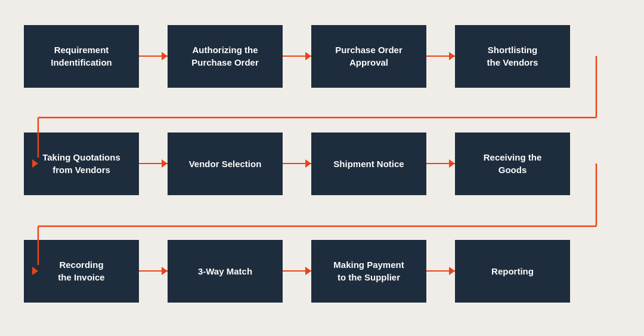 Image resolution: width=644 pixels, height=336 pixels. Describe the element at coordinates (225, 56) in the screenshot. I see `box-authorizing-purchase-order: Authorizing thePurchase Order` at that location.